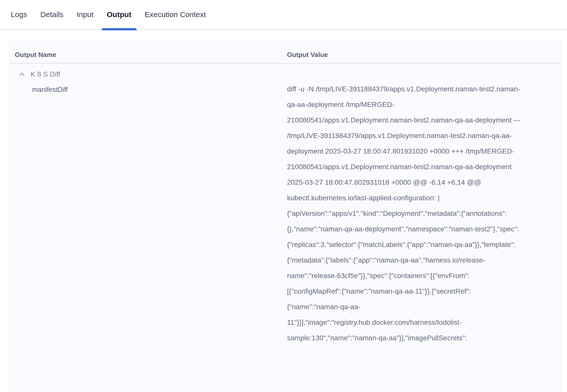 Image resolution: width=567 pixels, height=392 pixels. Describe the element at coordinates (285, 71) in the screenshot. I see `output-group-row: K 8 S Diff` at that location.